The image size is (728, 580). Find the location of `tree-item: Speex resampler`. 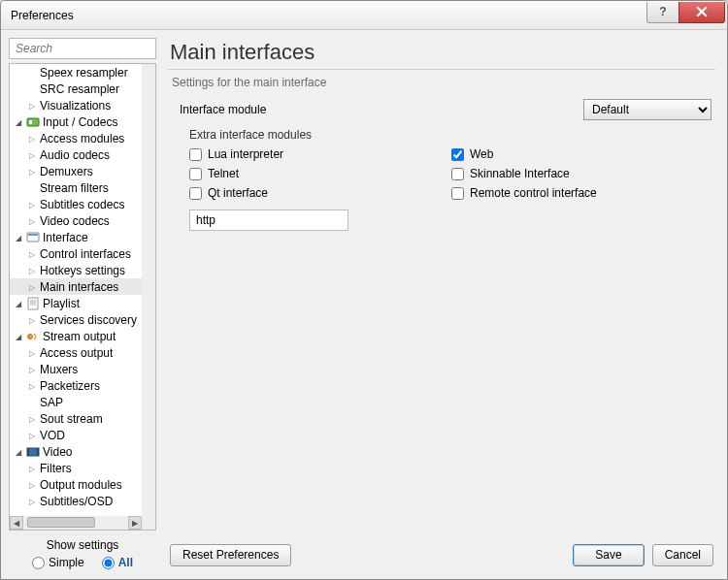

tree-item: Speex resampler is located at coordinates (76, 72).